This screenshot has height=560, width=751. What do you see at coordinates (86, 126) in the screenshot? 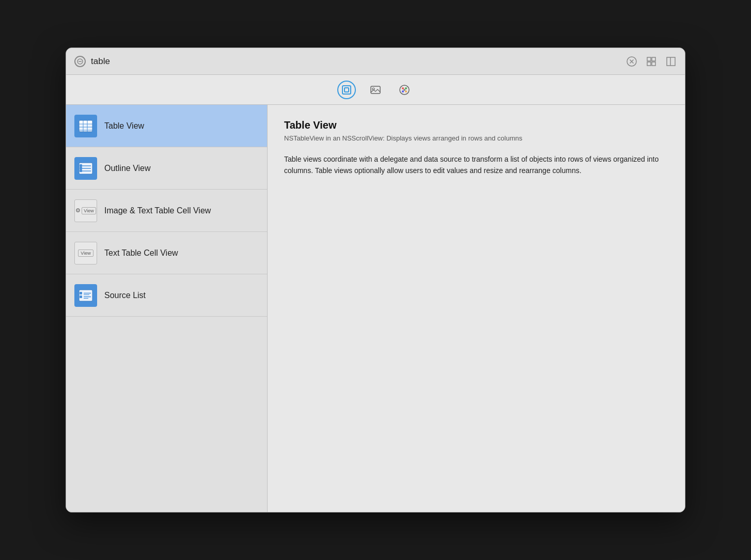
I see `table-icon` at bounding box center [86, 126].